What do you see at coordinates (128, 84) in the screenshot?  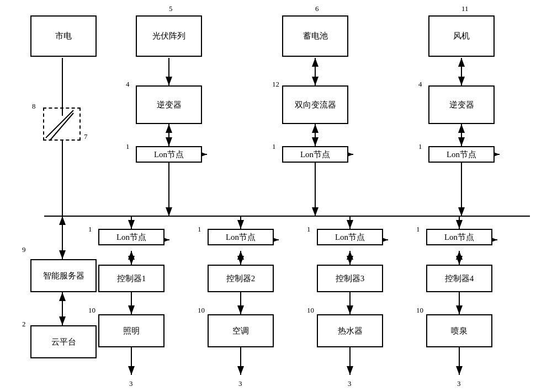 I see `label-4a: 4` at bounding box center [128, 84].